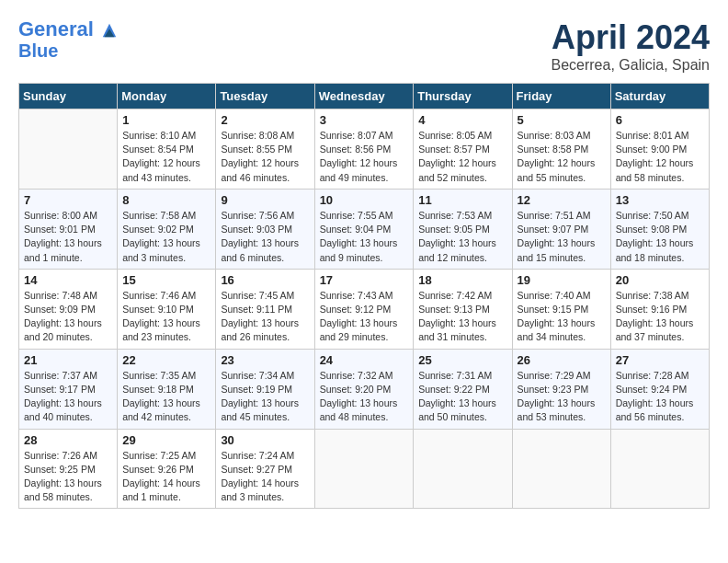 The height and width of the screenshot is (563, 728). What do you see at coordinates (166, 316) in the screenshot?
I see `day-info: Sunrise: 7:46 AMSunset: 9:10 PMDaylight:…` at bounding box center [166, 316].